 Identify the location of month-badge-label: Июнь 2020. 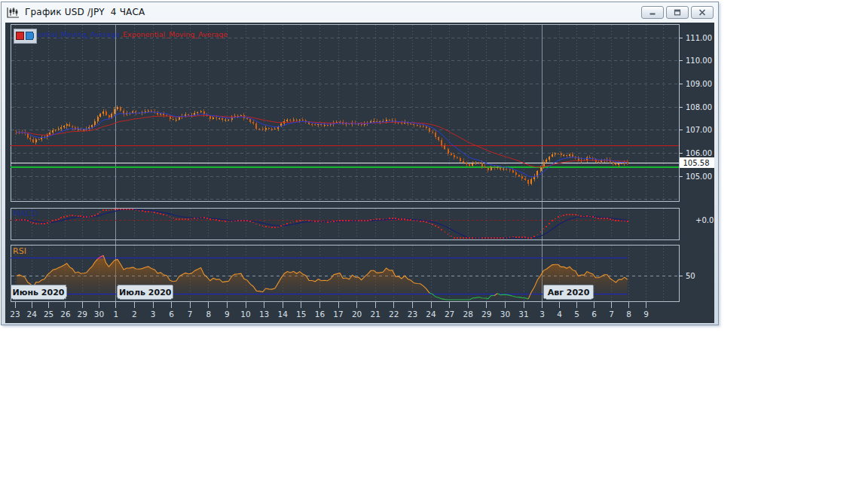
(39, 292).